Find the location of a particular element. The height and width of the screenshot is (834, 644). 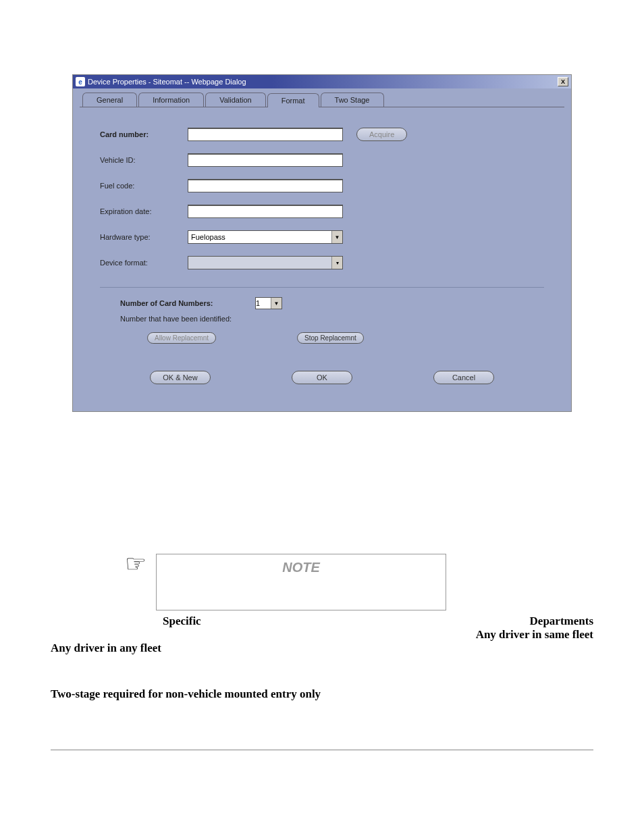

card-number-input is located at coordinates (265, 134).